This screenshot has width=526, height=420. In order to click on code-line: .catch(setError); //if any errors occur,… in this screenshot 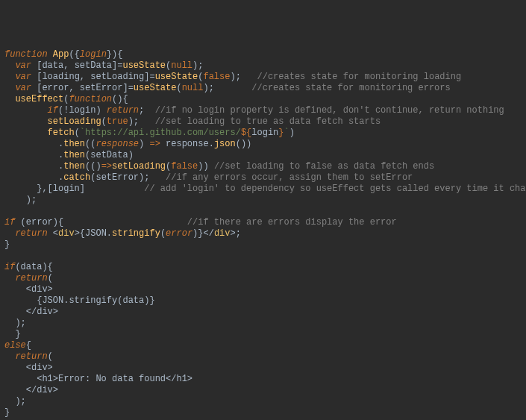, I will do `click(209, 178)`.